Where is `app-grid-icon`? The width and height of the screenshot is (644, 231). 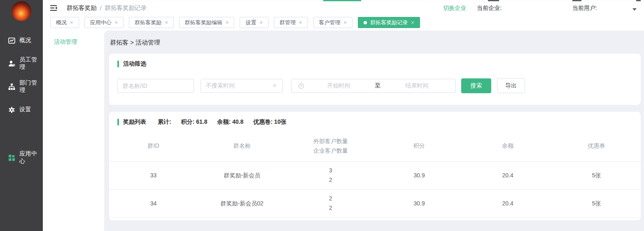
app-grid-icon is located at coordinates (12, 158).